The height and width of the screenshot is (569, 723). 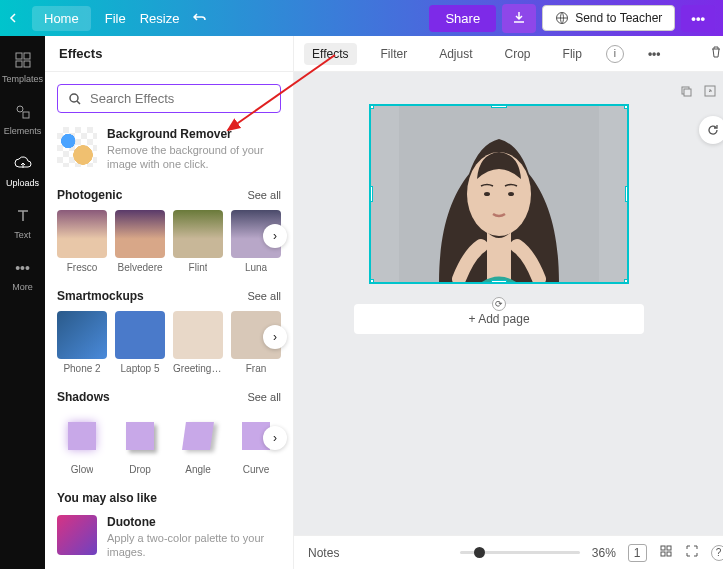 I want to click on send-teacher-label: Send to Teacher, so click(x=618, y=18).